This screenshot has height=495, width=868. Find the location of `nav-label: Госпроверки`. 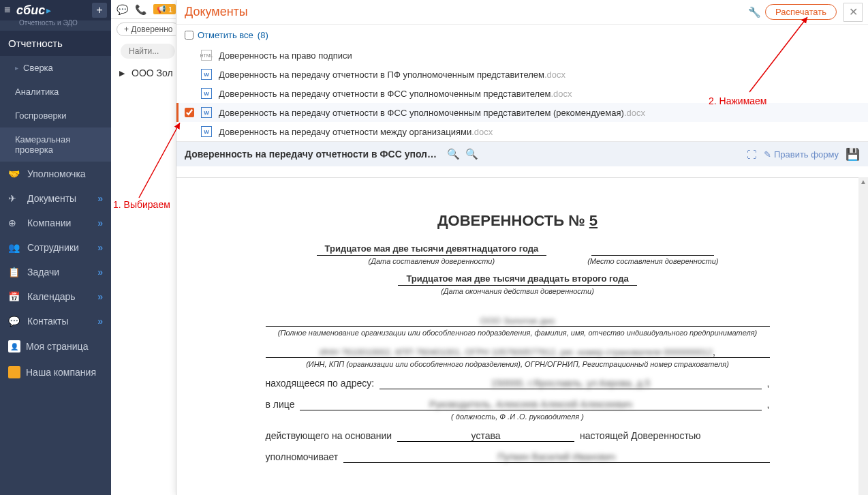

nav-label: Госпроверки is located at coordinates (59, 116).